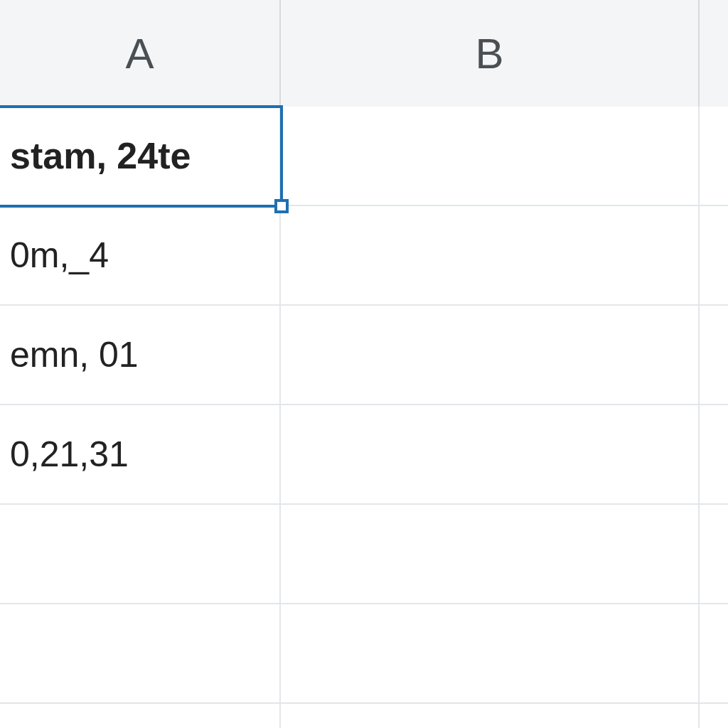 This screenshot has height=728, width=728. I want to click on row-3: emn, 01, so click(364, 355).